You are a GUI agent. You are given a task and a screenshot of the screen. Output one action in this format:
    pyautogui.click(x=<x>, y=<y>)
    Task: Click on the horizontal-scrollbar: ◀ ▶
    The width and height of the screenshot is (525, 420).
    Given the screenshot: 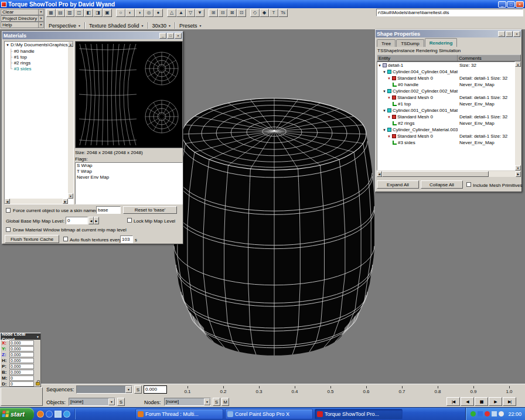 What is the action you would take?
    pyautogui.click(x=36, y=202)
    